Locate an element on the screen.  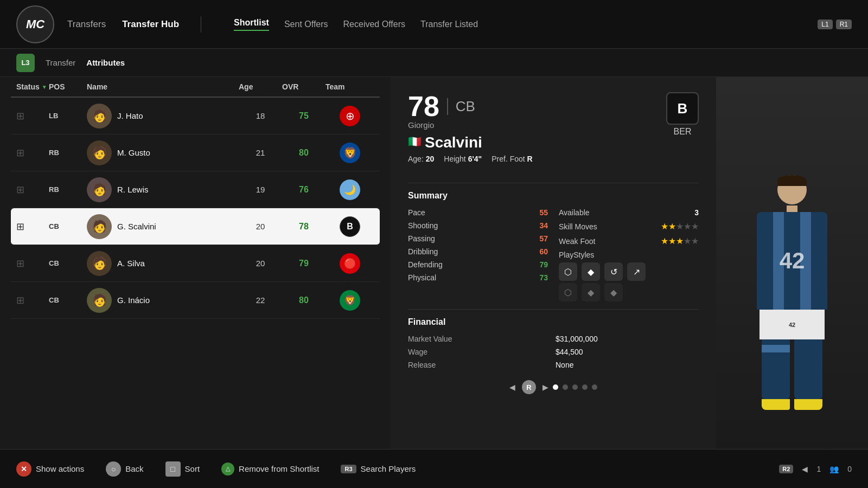
left-stats: Pace 55 Shooting 34 Passing 57 Dribbling… is located at coordinates (478, 255).